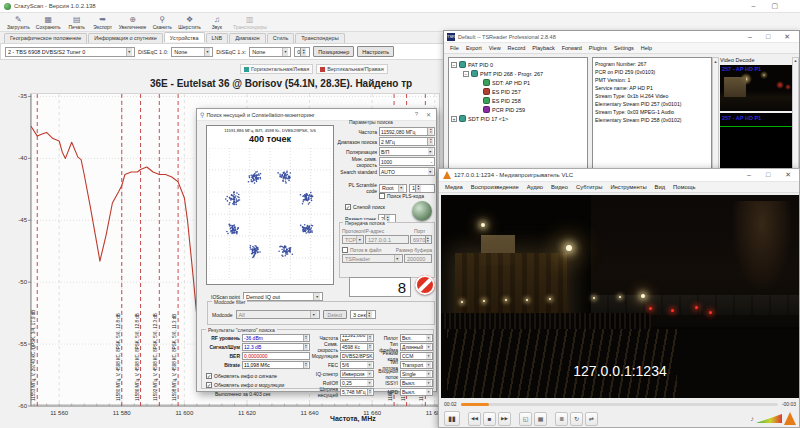 The height and width of the screenshot is (428, 800). I want to click on extended-settings-button: ▦, so click(540, 419).